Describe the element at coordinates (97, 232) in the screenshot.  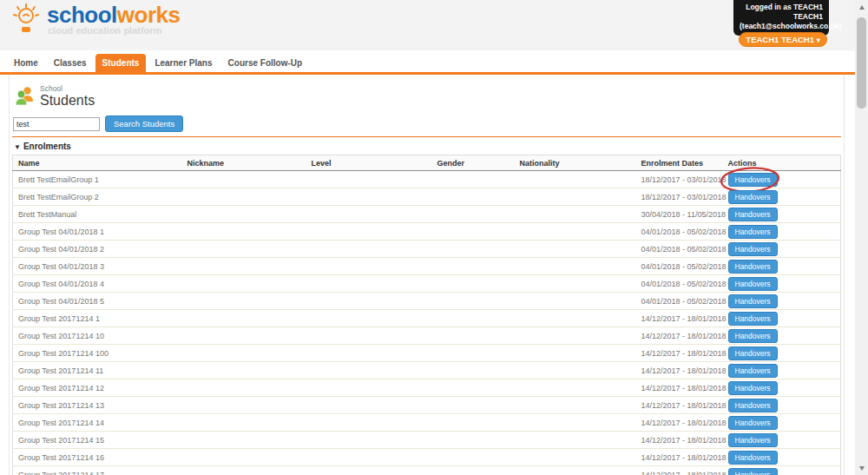
I see `student-name-cell: Group Test 04/01/2018 1` at that location.